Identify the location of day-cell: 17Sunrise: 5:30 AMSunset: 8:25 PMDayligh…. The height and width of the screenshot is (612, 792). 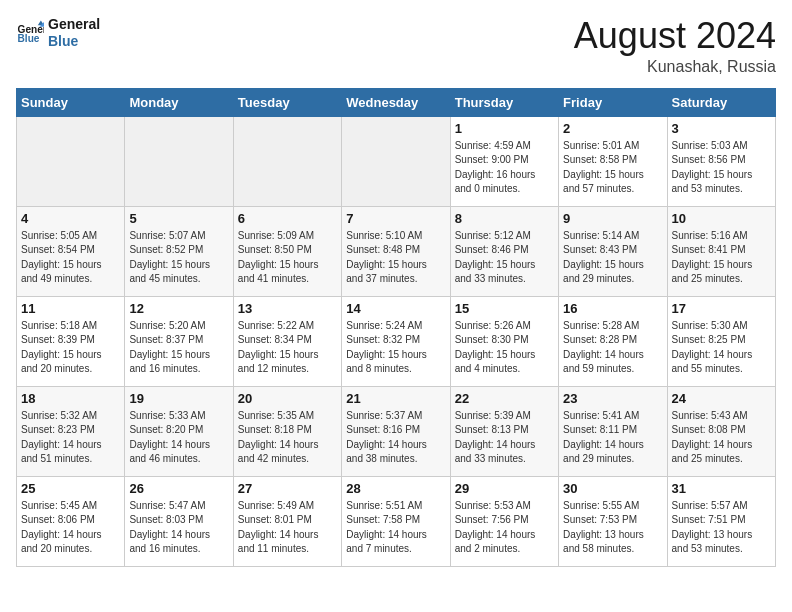
(721, 341).